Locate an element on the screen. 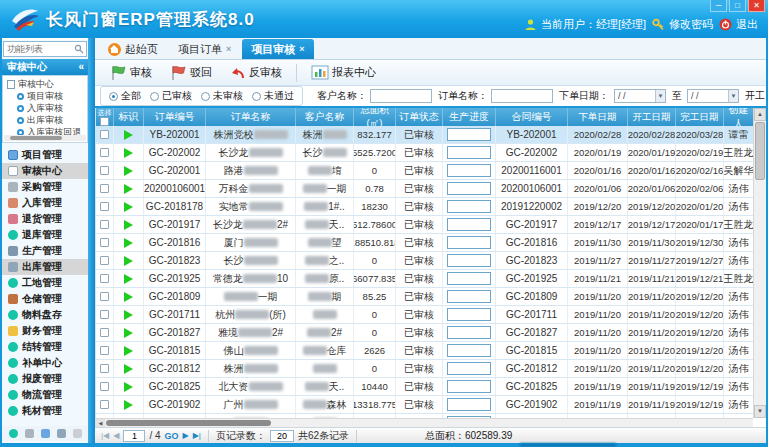  go-button: GO is located at coordinates (172, 436).